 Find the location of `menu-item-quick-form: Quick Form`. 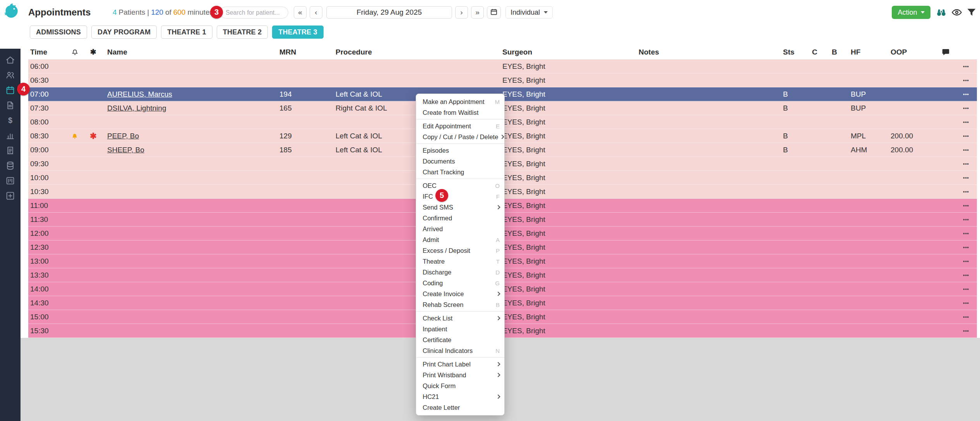

menu-item-quick-form: Quick Form is located at coordinates (460, 386).